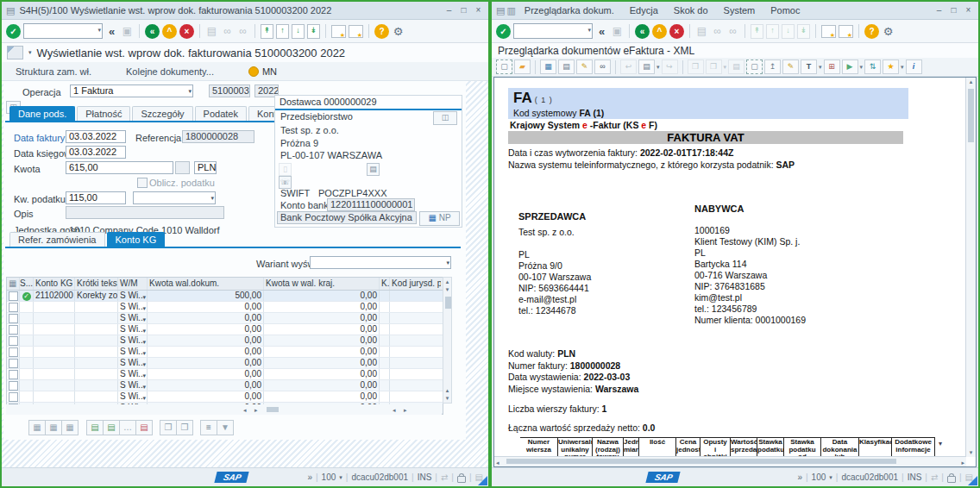  I want to click on col-wm: W/M, so click(133, 284).